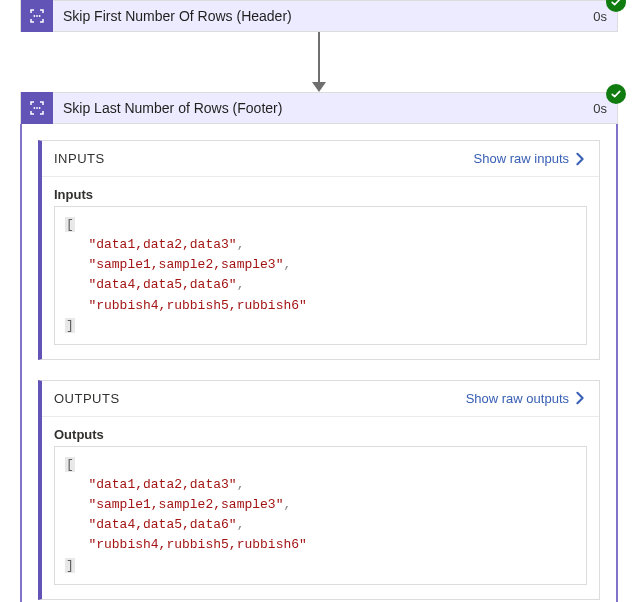 This screenshot has height=602, width=638. I want to click on success-badge-icon, so click(616, 94).